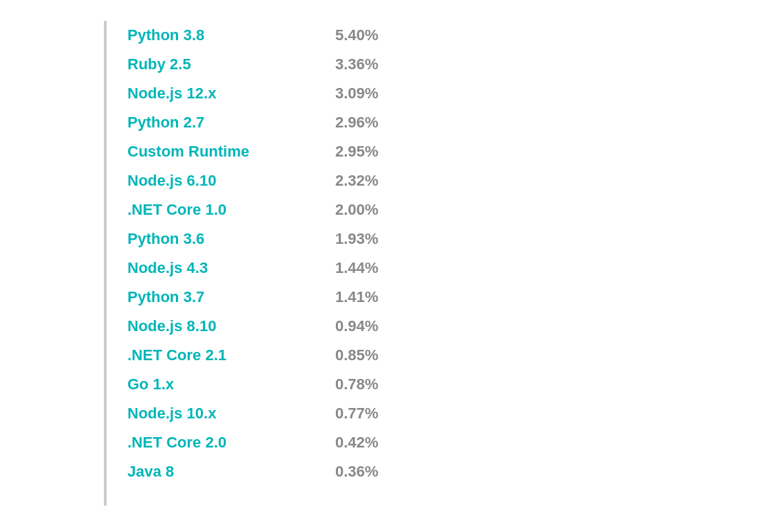 Image resolution: width=775 pixels, height=532 pixels. Describe the element at coordinates (224, 297) in the screenshot. I see `runtime-name-label: Python 3.7` at that location.